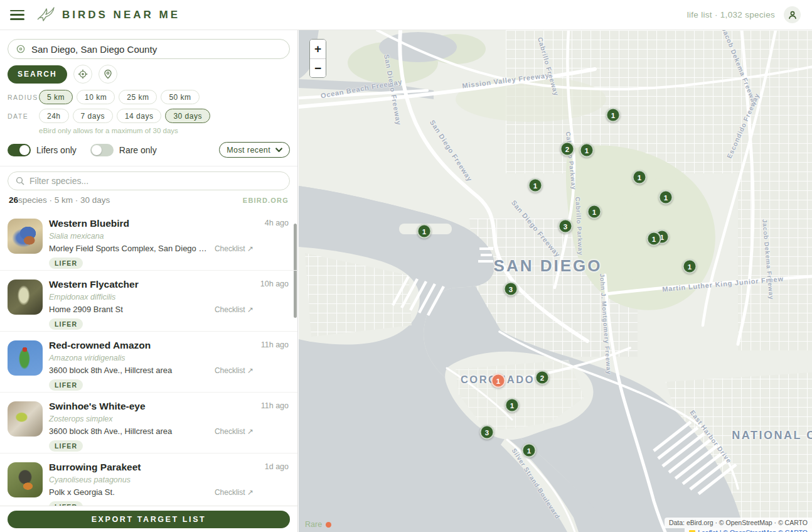  Describe the element at coordinates (138, 97) in the screenshot. I see `radius-chip-25-km: 25 km` at that location.